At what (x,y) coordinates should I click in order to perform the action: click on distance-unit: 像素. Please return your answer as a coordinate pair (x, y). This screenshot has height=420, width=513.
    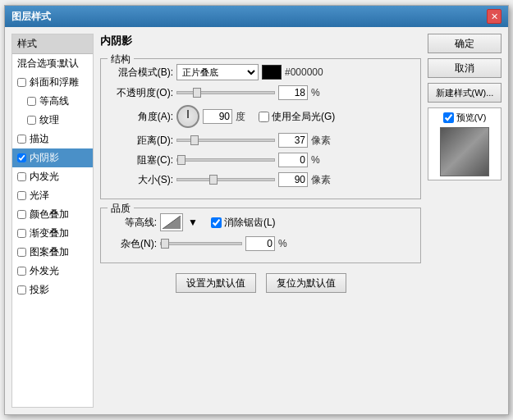
    Looking at the image, I should click on (321, 141).